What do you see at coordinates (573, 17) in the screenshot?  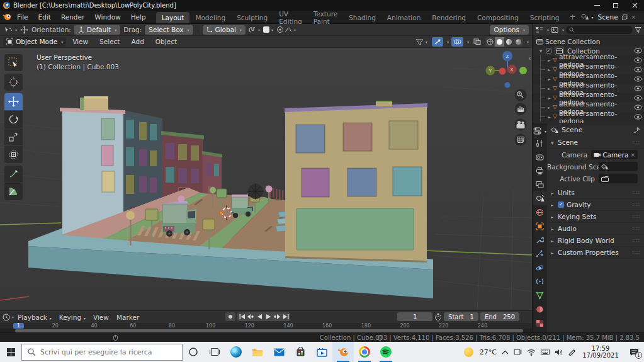 I see `add-workspace-button: +` at bounding box center [573, 17].